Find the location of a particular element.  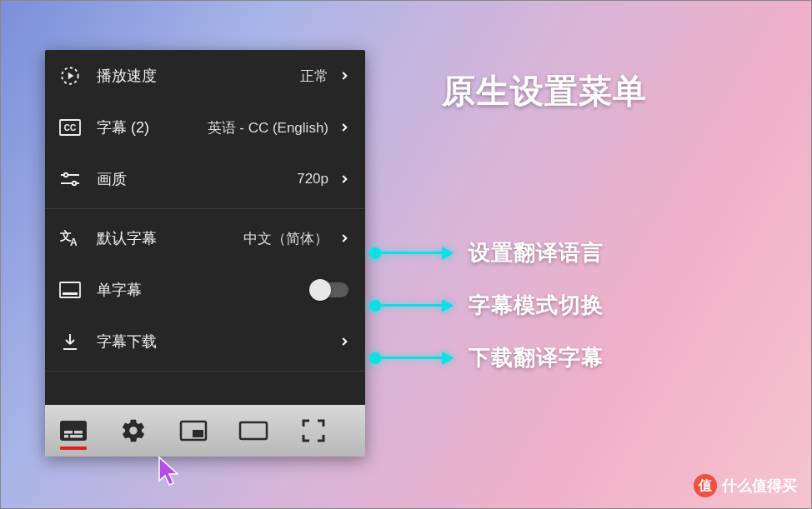

menu-item-playback-speed: 播放速度 正常 is located at coordinates (205, 76).